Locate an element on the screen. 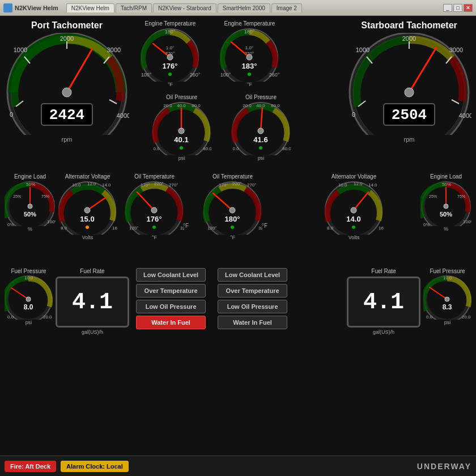 The width and height of the screenshot is (476, 476). stbd-fuel-rate-container: Fuel Rate 4.1 gal(US)/h is located at coordinates (384, 301).